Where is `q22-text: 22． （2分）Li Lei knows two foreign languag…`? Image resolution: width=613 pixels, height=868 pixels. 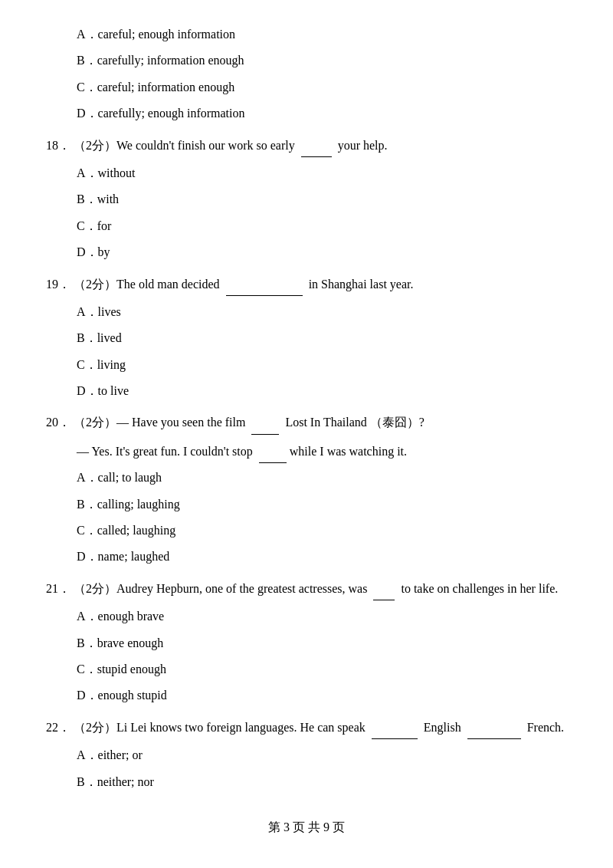 q22-text: 22． （2分）Li Lei knows two foreign languag… is located at coordinates (306, 727).